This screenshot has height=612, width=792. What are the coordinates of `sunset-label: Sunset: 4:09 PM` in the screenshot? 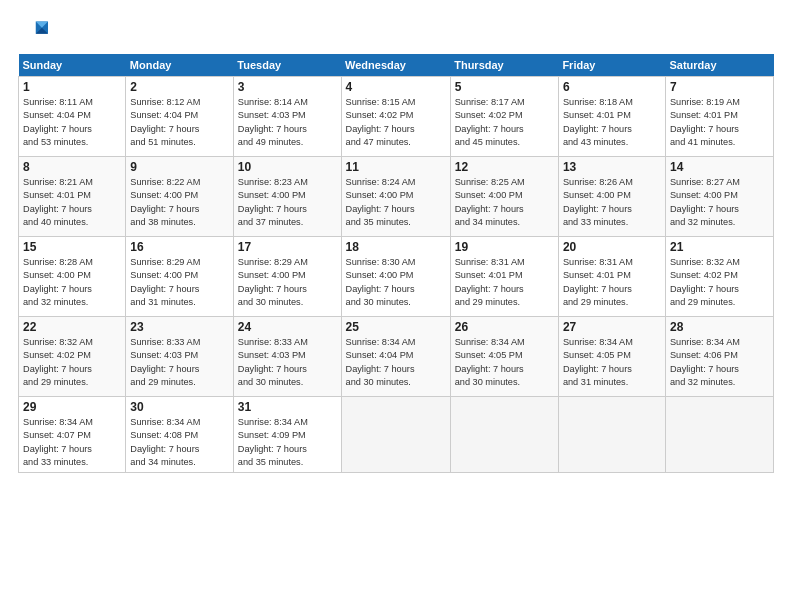 It's located at (272, 435).